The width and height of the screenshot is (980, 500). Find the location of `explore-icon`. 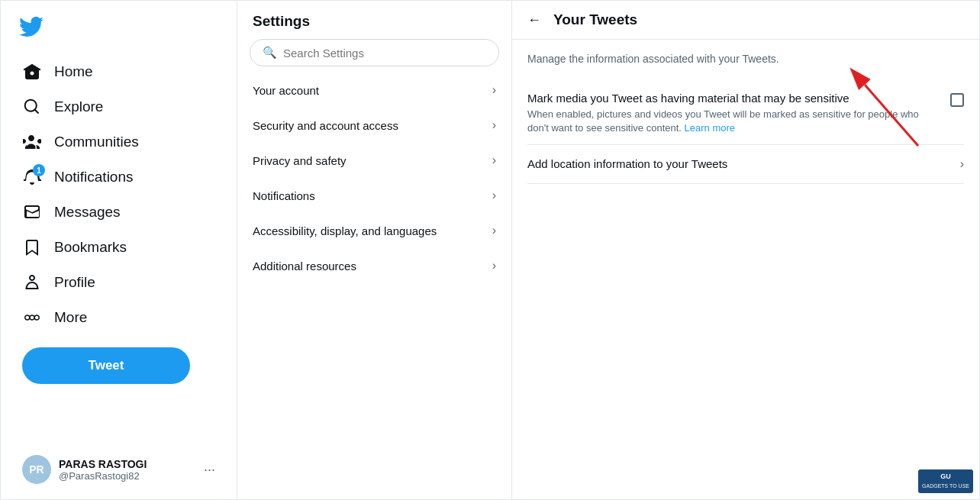

explore-icon is located at coordinates (32, 107).